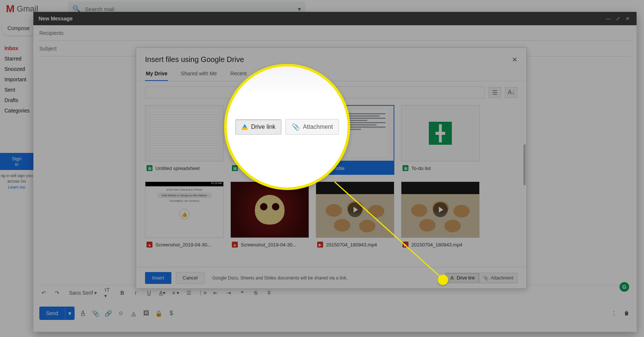  Describe the element at coordinates (608, 19) in the screenshot. I see `minimize-icon: —` at that location.